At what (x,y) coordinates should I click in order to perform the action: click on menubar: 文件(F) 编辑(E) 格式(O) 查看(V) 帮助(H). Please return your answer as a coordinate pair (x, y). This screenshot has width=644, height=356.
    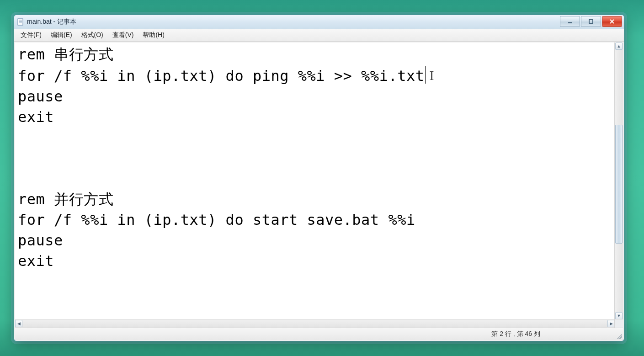
    Looking at the image, I should click on (319, 36).